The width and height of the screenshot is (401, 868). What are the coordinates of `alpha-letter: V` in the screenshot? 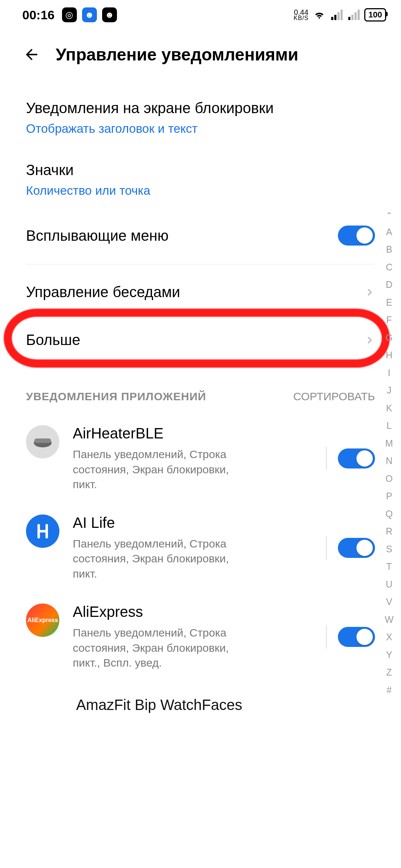 It's located at (389, 602).